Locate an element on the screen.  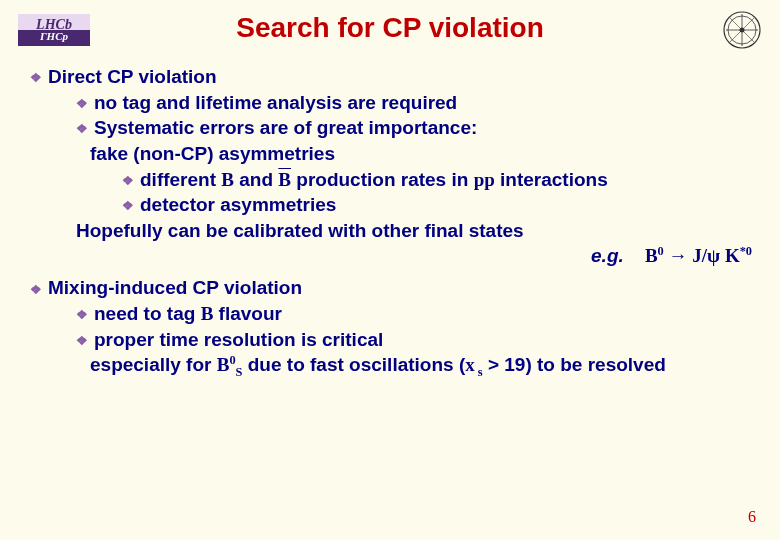
s2-item2: ❖proper time resolution is critical is located at coordinates (418, 340).